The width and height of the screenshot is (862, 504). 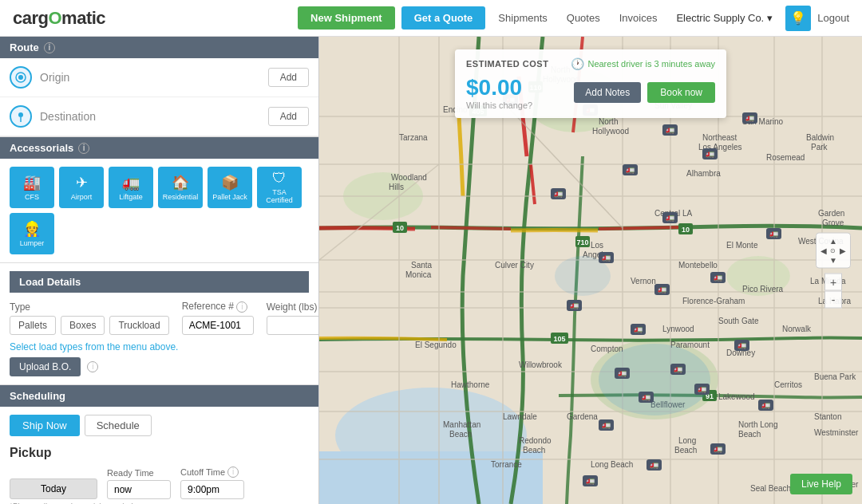 What do you see at coordinates (139, 490) in the screenshot?
I see `ready-time-input` at bounding box center [139, 490].